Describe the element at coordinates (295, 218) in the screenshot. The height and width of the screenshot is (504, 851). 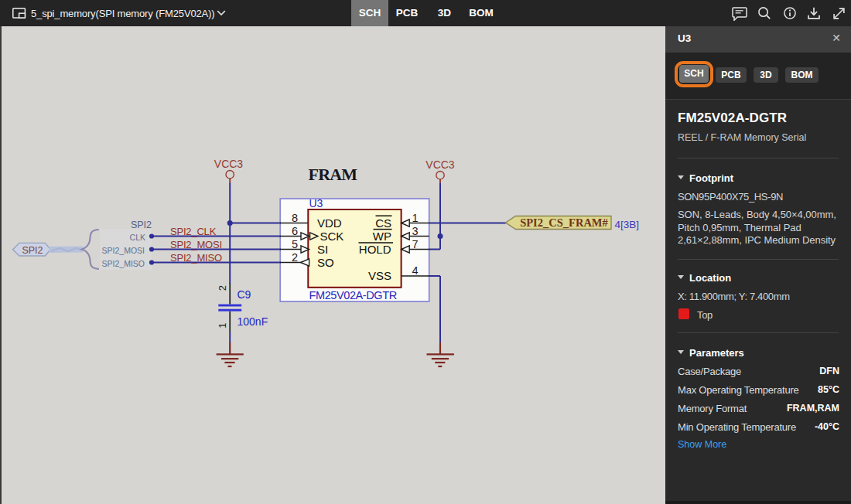
I see `svg-text: 8` at that location.